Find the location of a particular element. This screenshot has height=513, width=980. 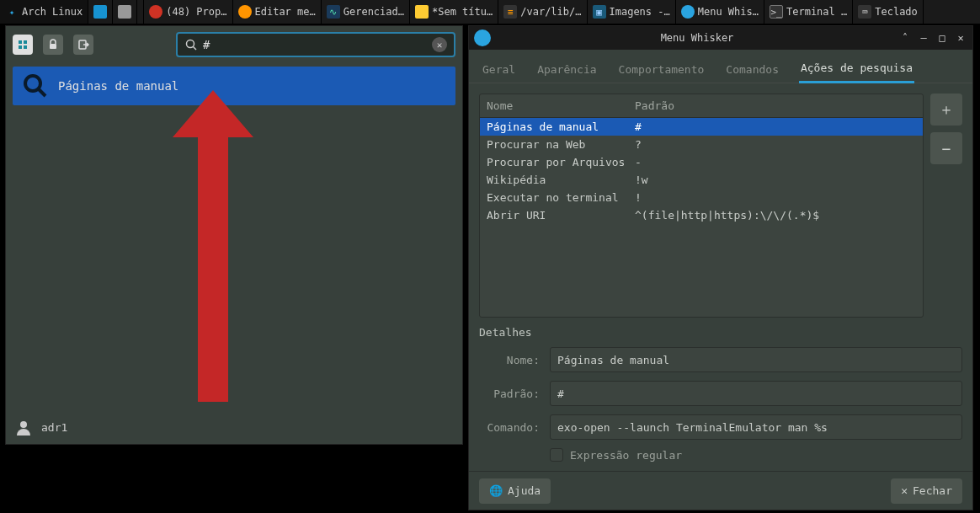

close-window-button: ✕ is located at coordinates (961, 38).